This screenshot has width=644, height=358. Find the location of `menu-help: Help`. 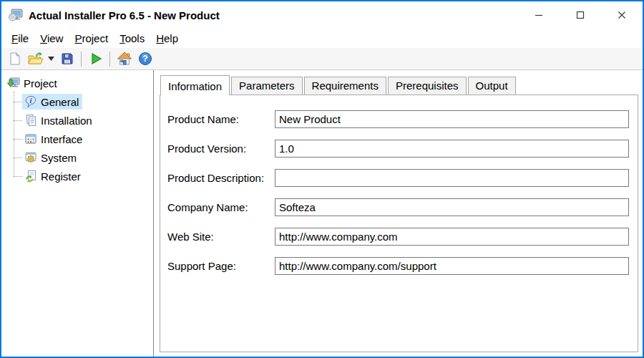

menu-help: Help is located at coordinates (167, 39).